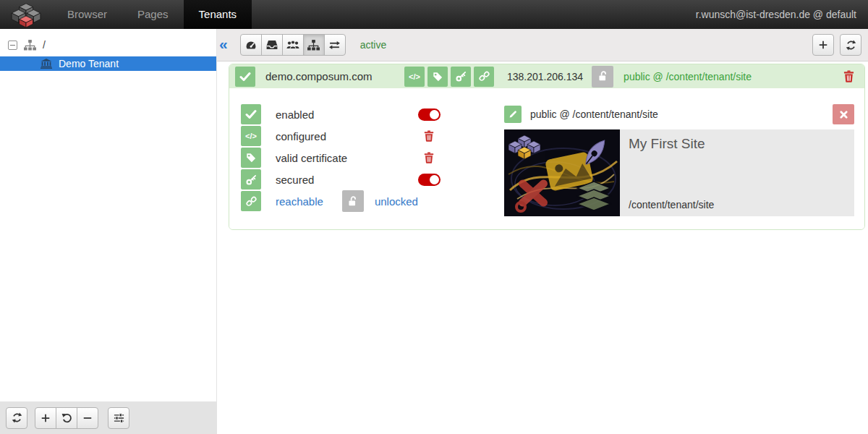 The height and width of the screenshot is (434, 868). What do you see at coordinates (513, 114) in the screenshot?
I see `pencil-icon` at bounding box center [513, 114].